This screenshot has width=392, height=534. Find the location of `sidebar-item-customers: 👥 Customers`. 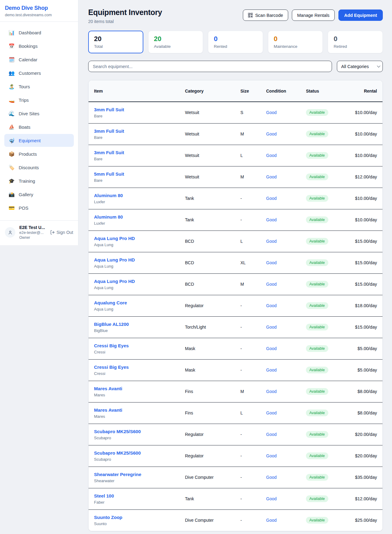

sidebar-item-customers: 👥 Customers is located at coordinates (39, 73).